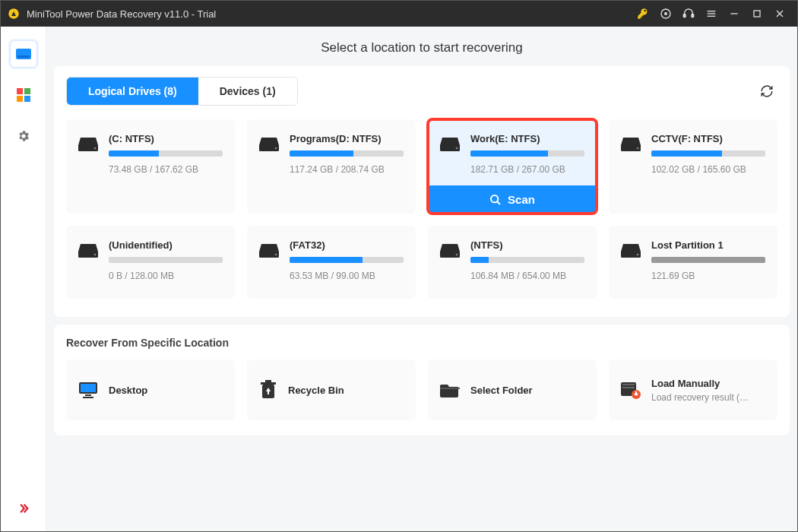  What do you see at coordinates (701, 383) in the screenshot?
I see `location-manual-title: Load Manually` at bounding box center [701, 383].